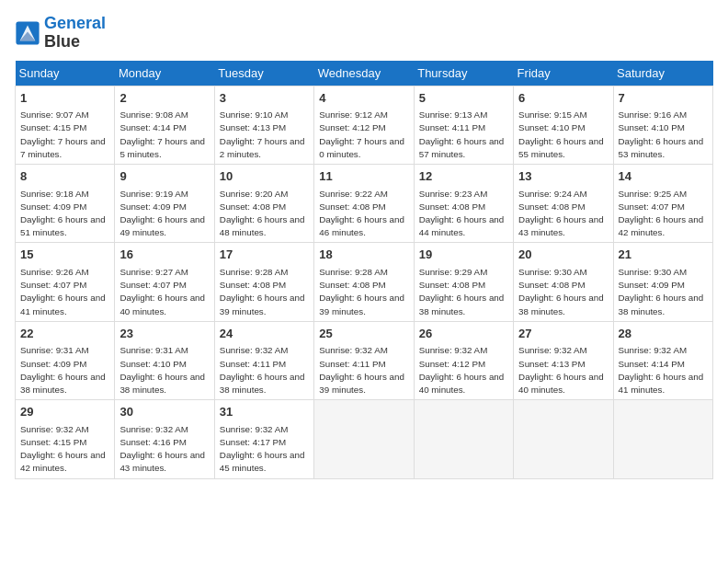  Describe the element at coordinates (64, 412) in the screenshot. I see `day-number: 29` at that location.